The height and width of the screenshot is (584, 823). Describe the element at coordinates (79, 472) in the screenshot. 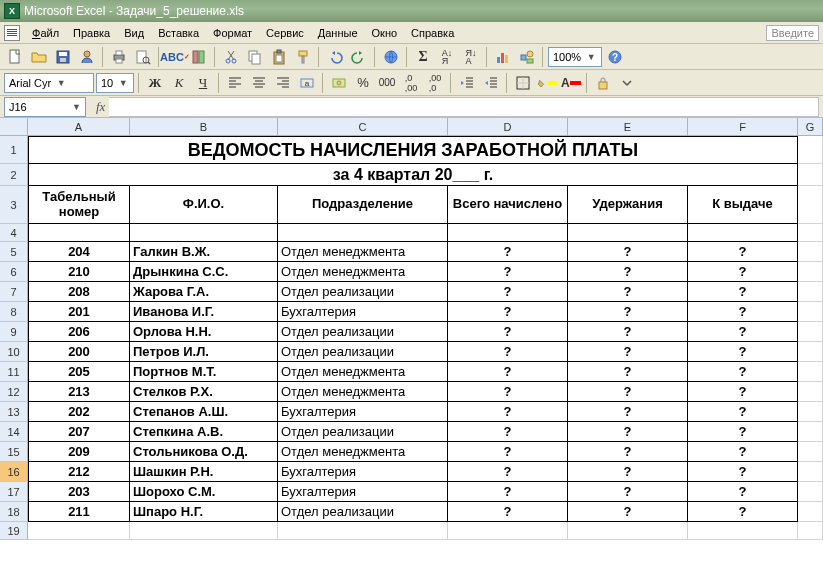

I see `cell-tabno: 212` at that location.